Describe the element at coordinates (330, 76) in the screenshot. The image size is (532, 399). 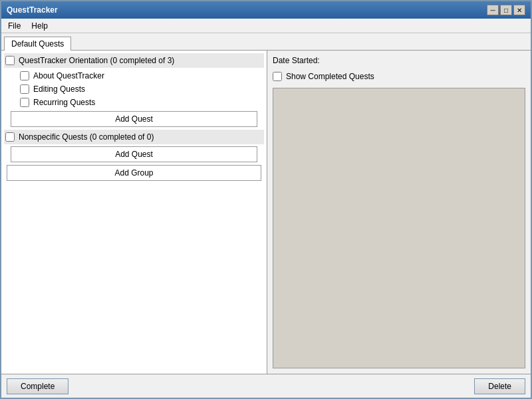
I see `show-completed-label: Show Completed Quests` at that location.